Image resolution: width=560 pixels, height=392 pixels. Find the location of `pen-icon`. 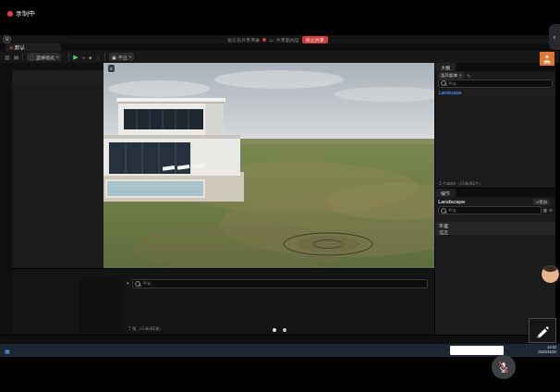

pen-icon is located at coordinates (542, 331).